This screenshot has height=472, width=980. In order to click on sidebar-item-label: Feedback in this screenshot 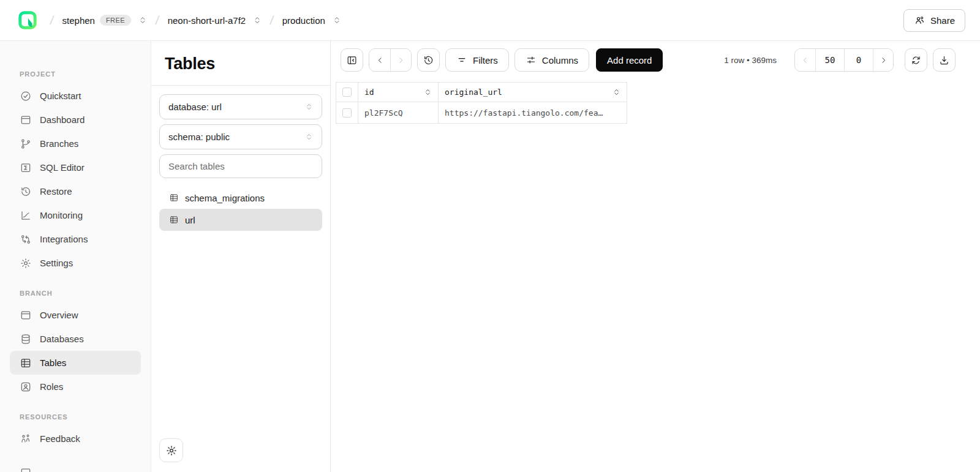, I will do `click(60, 438)`.